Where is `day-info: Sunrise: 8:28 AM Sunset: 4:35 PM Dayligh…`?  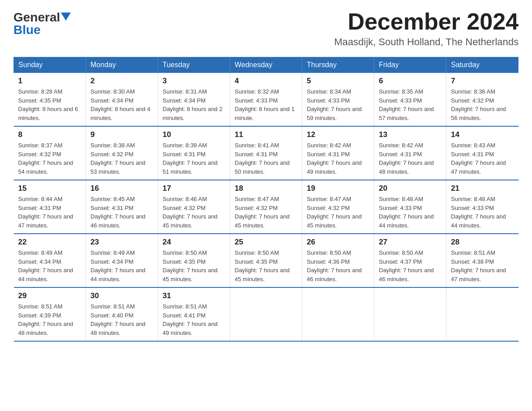
day-info: Sunrise: 8:28 AM Sunset: 4:35 PM Dayligh… is located at coordinates (50, 105).